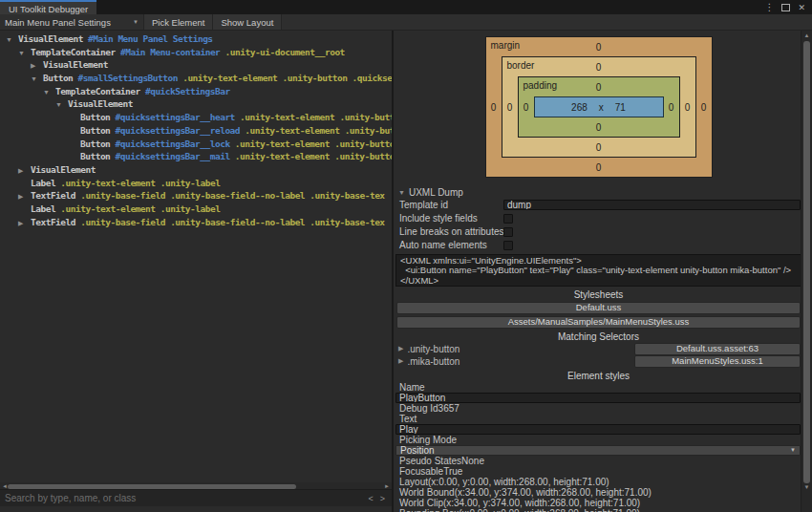 The image size is (812, 512). Describe the element at coordinates (196, 131) in the screenshot. I see `tree-item: Button #quicksettingsBar__reload .unity-…` at that location.